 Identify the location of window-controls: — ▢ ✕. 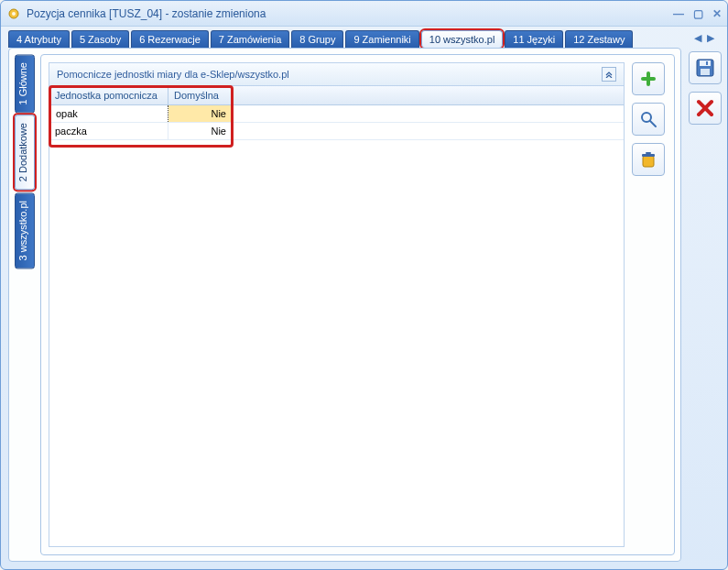
(698, 14).